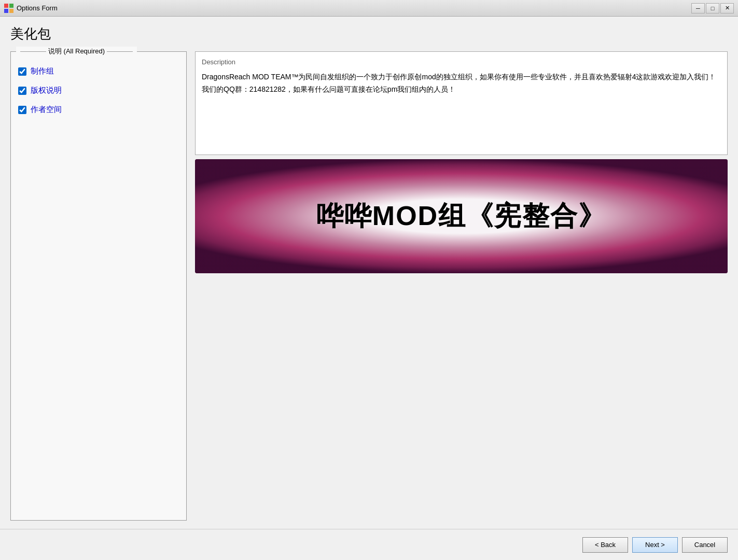 This screenshot has width=738, height=560. What do you see at coordinates (46, 110) in the screenshot?
I see `checkbox-label-3: 作者空间` at bounding box center [46, 110].